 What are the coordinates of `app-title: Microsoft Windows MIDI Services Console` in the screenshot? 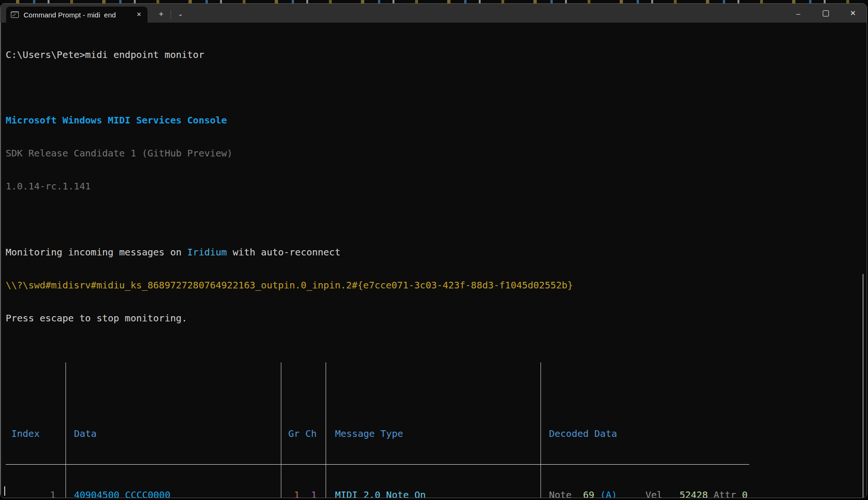 It's located at (436, 121).